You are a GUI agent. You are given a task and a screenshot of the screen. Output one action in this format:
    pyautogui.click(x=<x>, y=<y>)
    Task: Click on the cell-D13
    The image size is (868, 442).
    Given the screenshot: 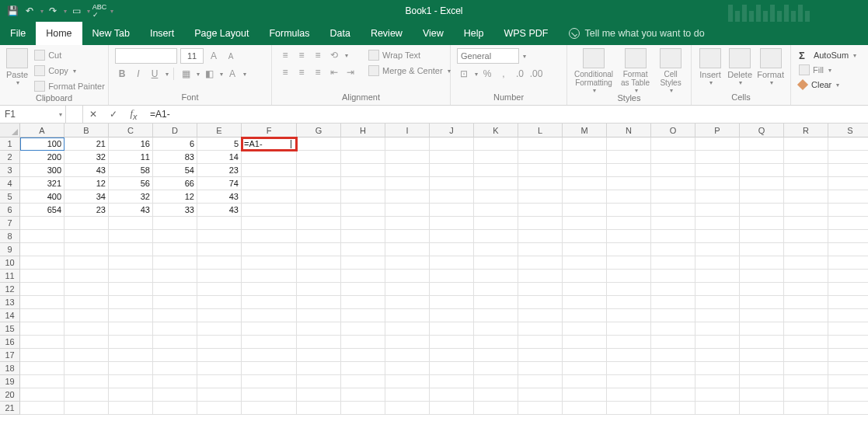 What is the action you would take?
    pyautogui.click(x=176, y=303)
    